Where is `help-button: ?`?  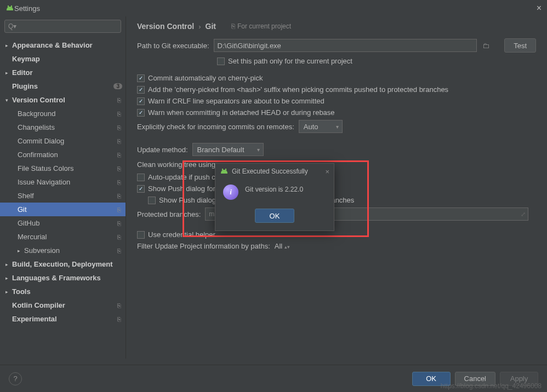 help-button: ? is located at coordinates (15, 379).